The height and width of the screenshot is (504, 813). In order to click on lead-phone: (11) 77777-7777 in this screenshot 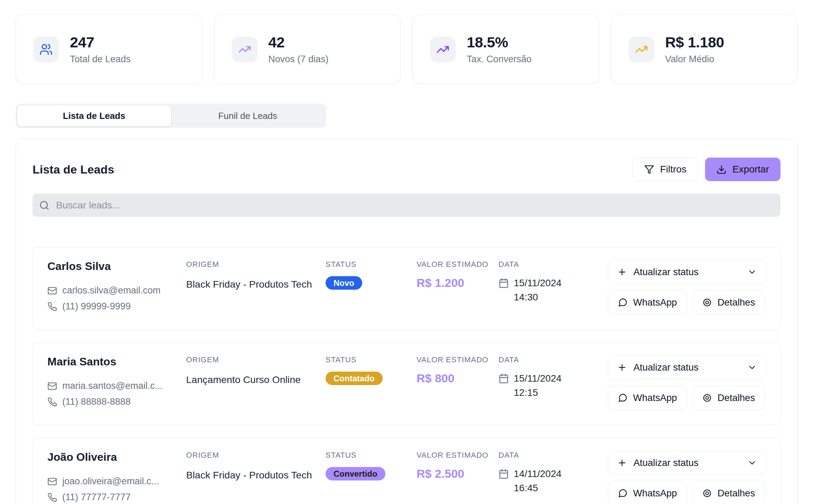, I will do `click(97, 497)`.